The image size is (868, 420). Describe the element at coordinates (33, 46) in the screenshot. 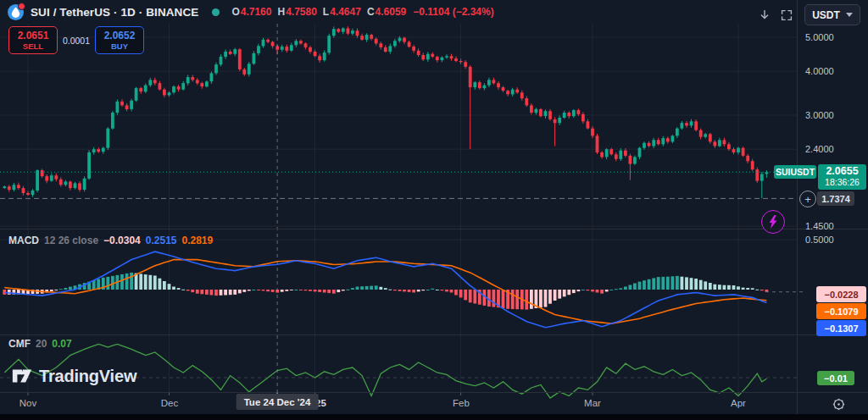

I see `sell-label: SELL` at that location.